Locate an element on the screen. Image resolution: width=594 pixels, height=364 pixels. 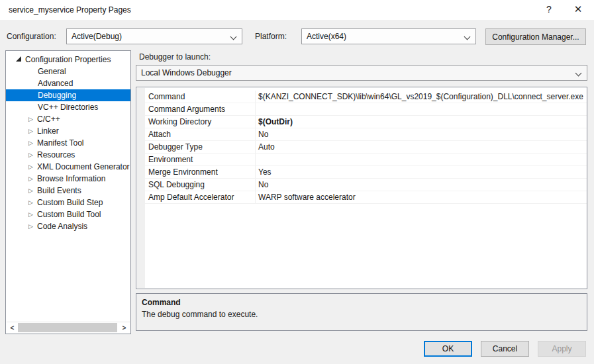
tree-item-build-events: ▷Build Events is located at coordinates (68, 191).